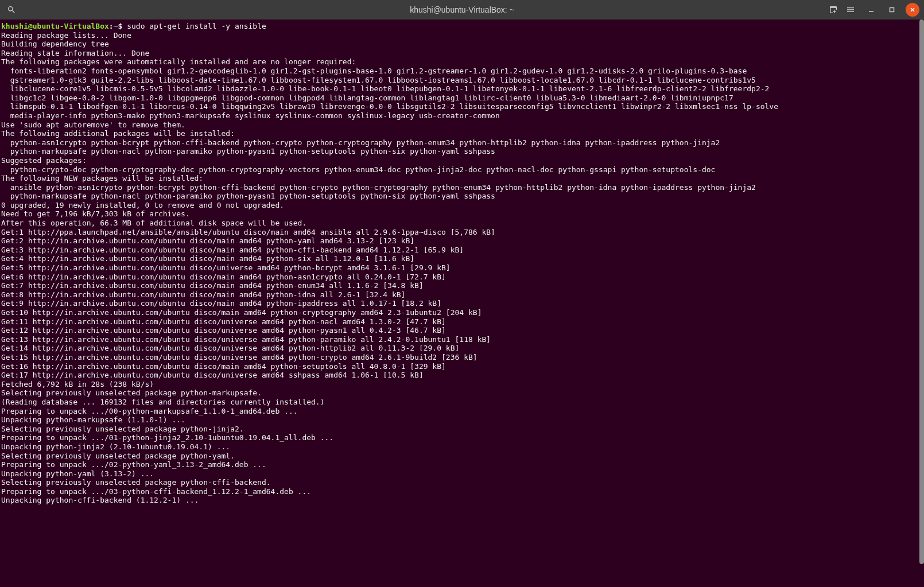  I want to click on terminal-output-line: gstreamer1.0-gtk3 guile-2.2-libs libboos…, so click(460, 80).